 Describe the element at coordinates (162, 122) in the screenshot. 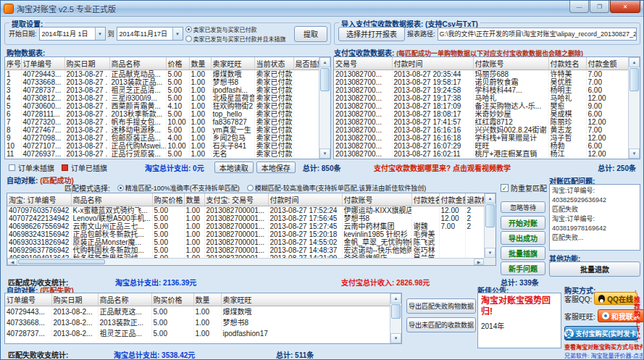

I see `table-row: 740727320...2013-08-27 .帆布手提女包...10.001.…` at that location.